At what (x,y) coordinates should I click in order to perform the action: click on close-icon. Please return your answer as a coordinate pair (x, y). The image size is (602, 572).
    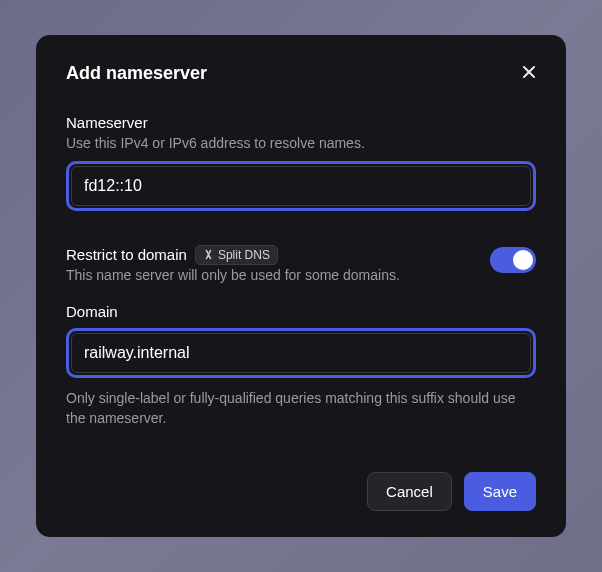
    Looking at the image, I should click on (529, 72).